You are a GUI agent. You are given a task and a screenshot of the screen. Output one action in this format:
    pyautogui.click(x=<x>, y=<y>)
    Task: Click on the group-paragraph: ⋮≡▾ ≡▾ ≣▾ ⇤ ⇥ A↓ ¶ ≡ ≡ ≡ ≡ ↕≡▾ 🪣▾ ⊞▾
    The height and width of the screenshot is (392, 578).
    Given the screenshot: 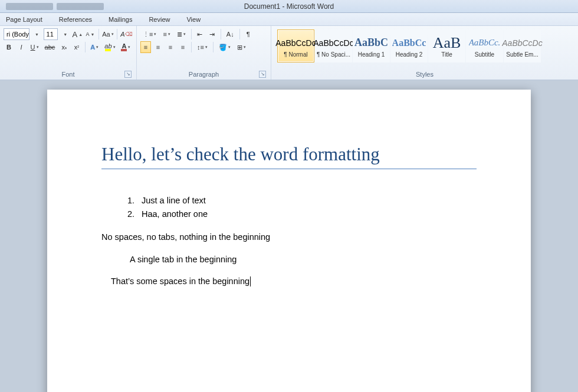 What is the action you would take?
    pyautogui.click(x=204, y=53)
    